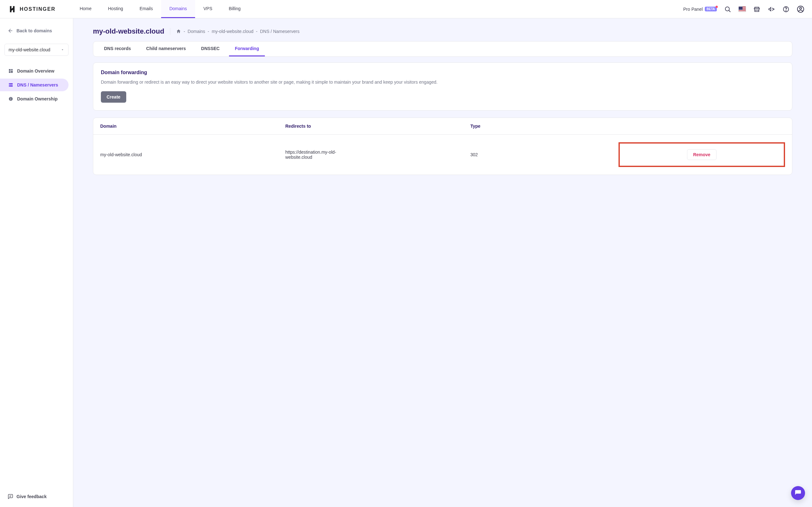  Describe the element at coordinates (544, 126) in the screenshot. I see `col-header-type: Type` at that location.